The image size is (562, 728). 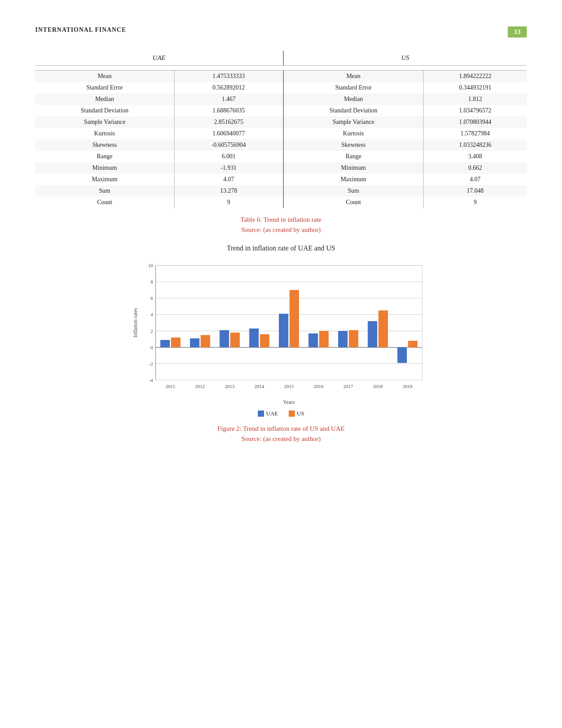 What do you see at coordinates (152, 282) in the screenshot?
I see `svg-text: 8` at bounding box center [152, 282].